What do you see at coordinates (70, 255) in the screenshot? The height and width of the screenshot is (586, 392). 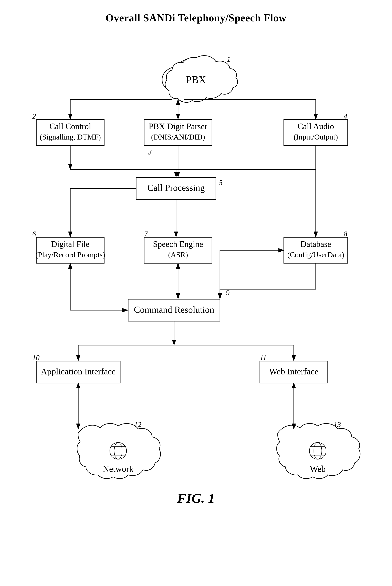 I see `svg-text: (Play/Record Prompts)` at bounding box center [70, 255].